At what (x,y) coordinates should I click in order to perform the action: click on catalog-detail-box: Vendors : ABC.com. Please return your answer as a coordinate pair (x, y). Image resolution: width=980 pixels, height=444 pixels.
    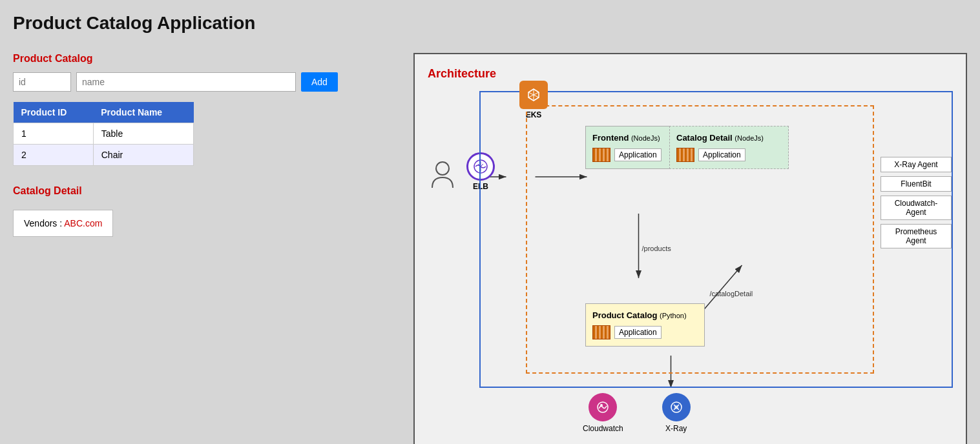
    Looking at the image, I should click on (63, 223).